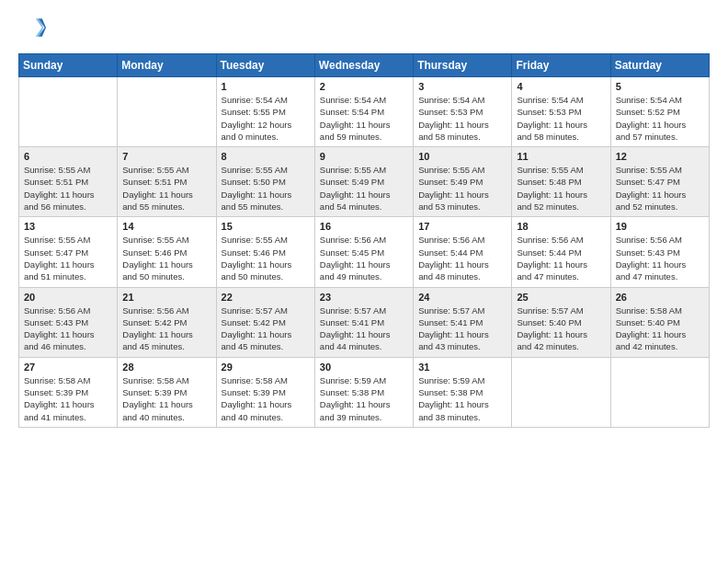 This screenshot has width=728, height=563. What do you see at coordinates (561, 156) in the screenshot?
I see `day-number: 11` at bounding box center [561, 156].